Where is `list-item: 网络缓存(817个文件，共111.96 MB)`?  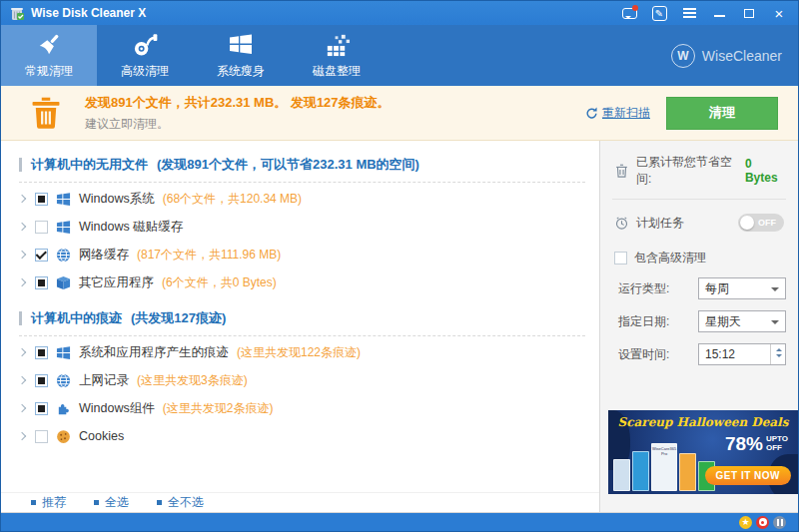
list-item: 网络缓存(817个文件，共111.96 MB) is located at coordinates (300, 255).